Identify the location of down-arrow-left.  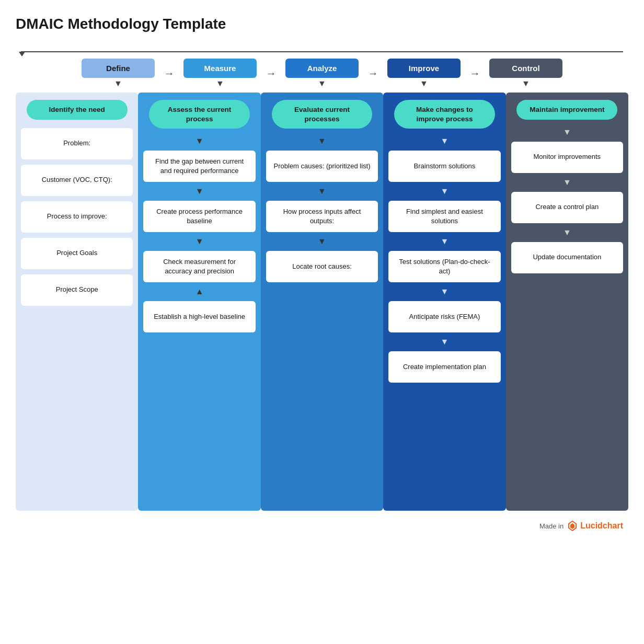
(22, 54).